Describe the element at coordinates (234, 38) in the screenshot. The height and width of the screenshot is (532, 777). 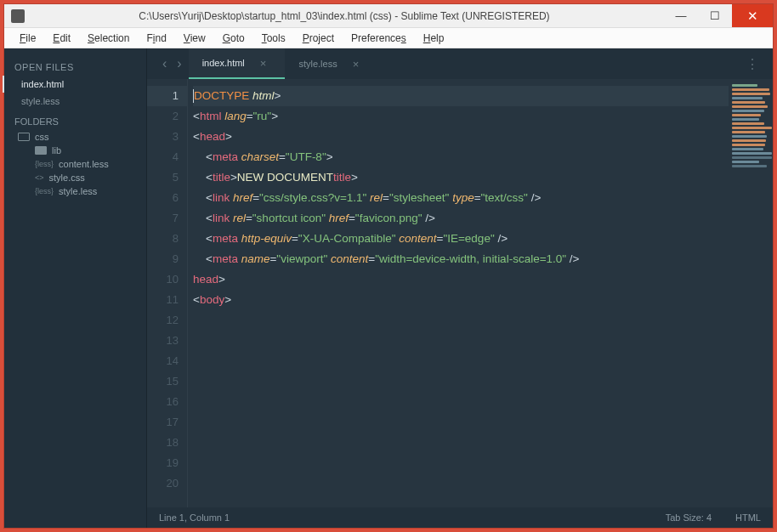
I see `menu-goto: Goto` at that location.